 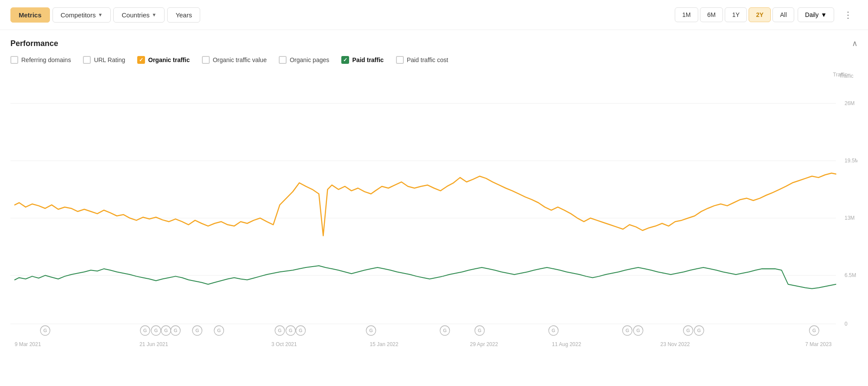 I want to click on metrics-button: Metrics, so click(x=30, y=15).